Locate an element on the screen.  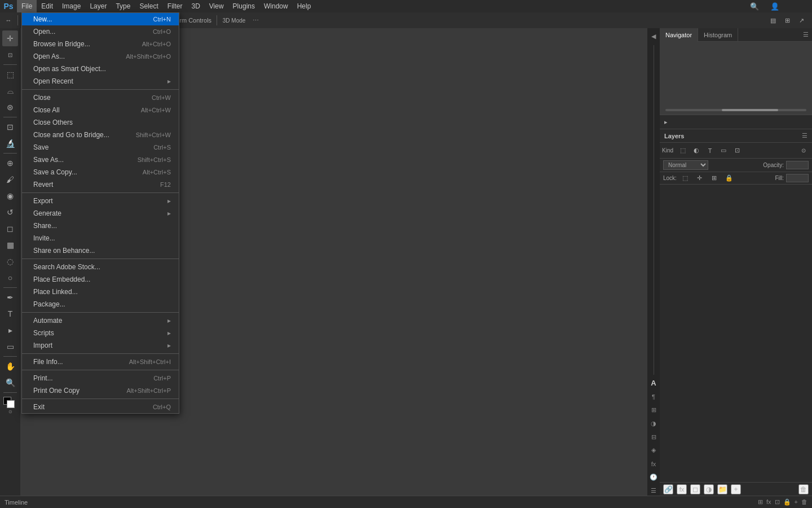
tab-navigator: Navigator is located at coordinates (679, 35).